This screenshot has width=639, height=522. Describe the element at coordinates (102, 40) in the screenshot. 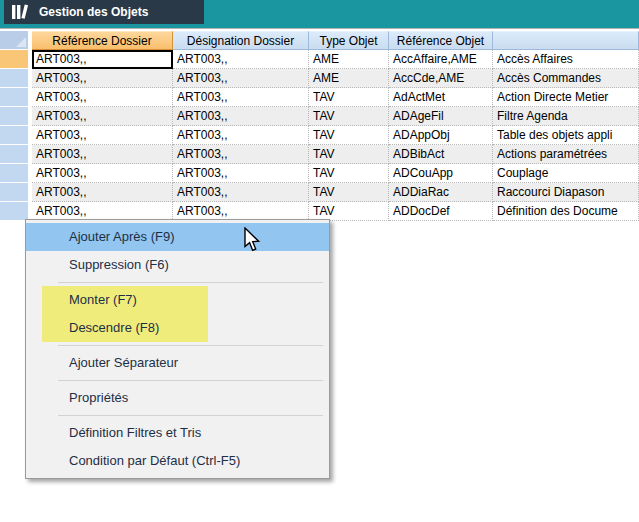

I see `column-header-r-f-rence-dossier: Référence Dossier` at that location.